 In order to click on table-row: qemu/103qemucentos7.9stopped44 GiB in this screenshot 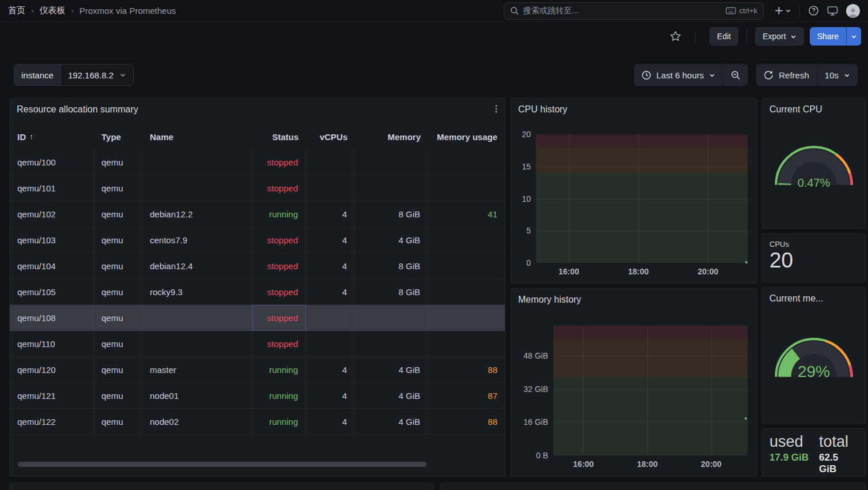, I will do `click(257, 240)`.